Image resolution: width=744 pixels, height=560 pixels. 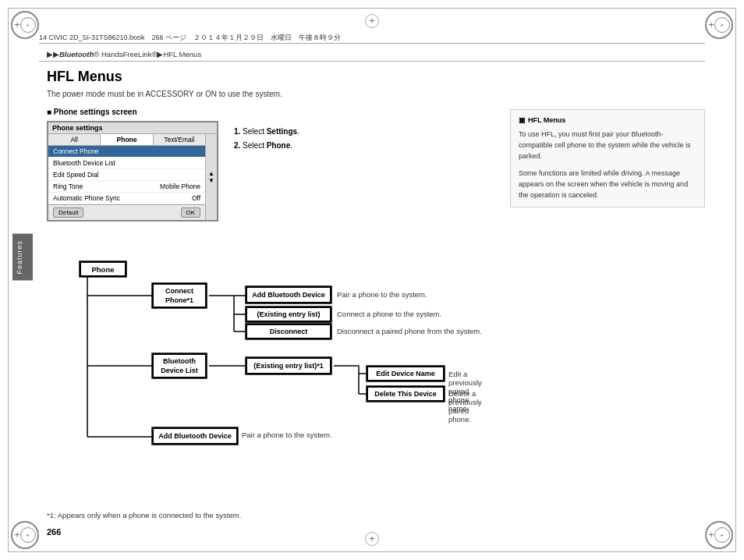 What do you see at coordinates (608, 145) in the screenshot?
I see `note-para-1: To use HFL, you must first pair your Blu…` at bounding box center [608, 145].